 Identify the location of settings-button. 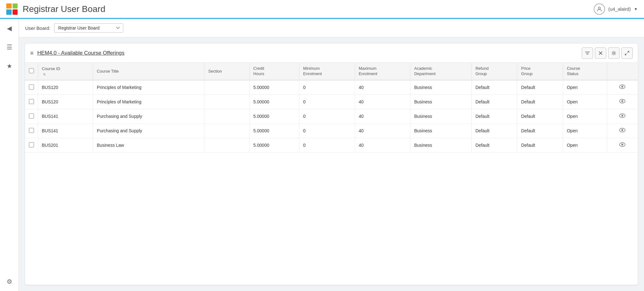
(614, 53).